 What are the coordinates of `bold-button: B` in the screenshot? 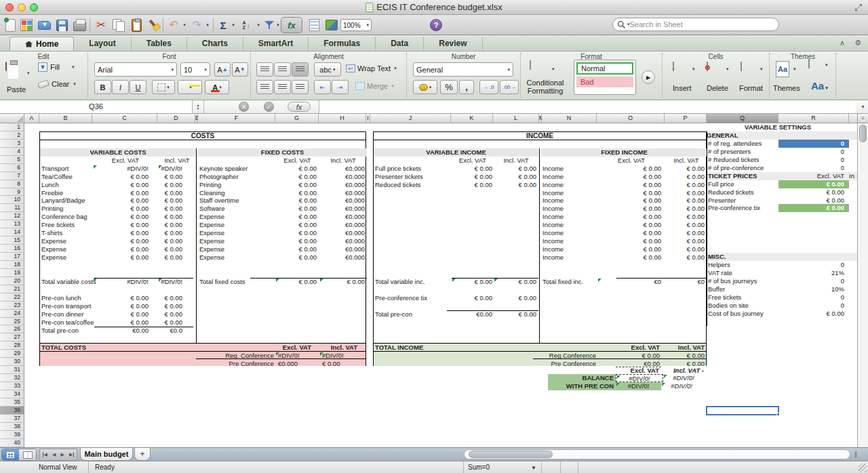 It's located at (103, 87).